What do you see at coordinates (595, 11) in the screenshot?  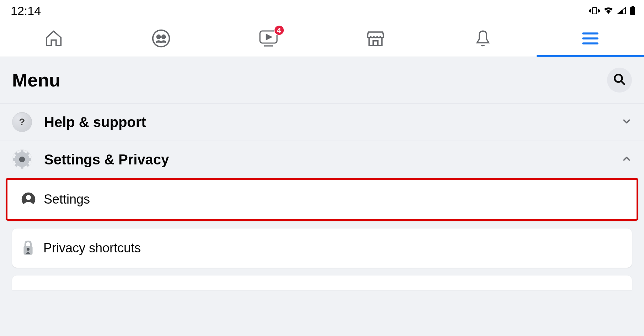 I see `vibrate-icon` at bounding box center [595, 11].